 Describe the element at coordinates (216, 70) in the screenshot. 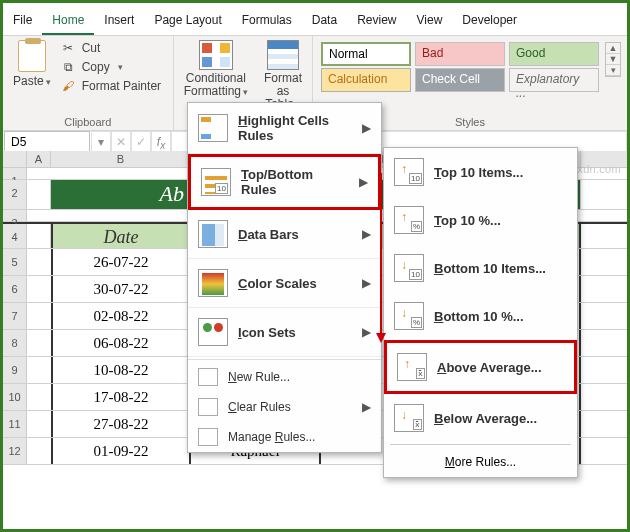

I see `conditional-formatting-button: ConditionalFormatting▾` at that location.